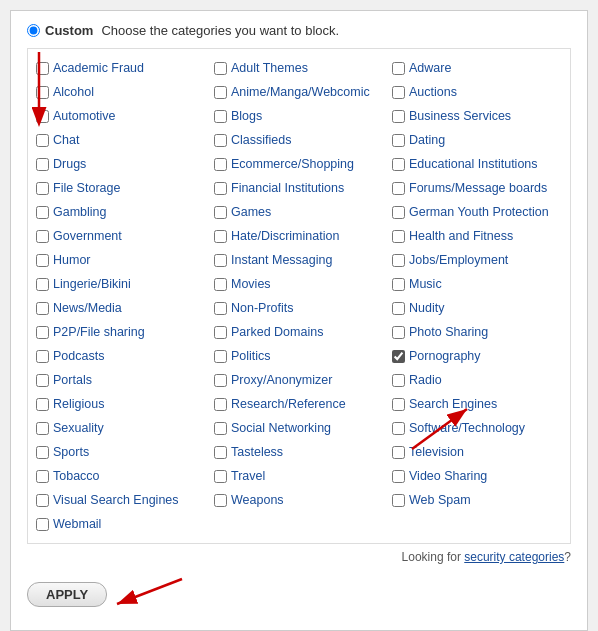 The width and height of the screenshot is (598, 631). What do you see at coordinates (398, 380) in the screenshot?
I see `cat-checkbox-radio` at bounding box center [398, 380].